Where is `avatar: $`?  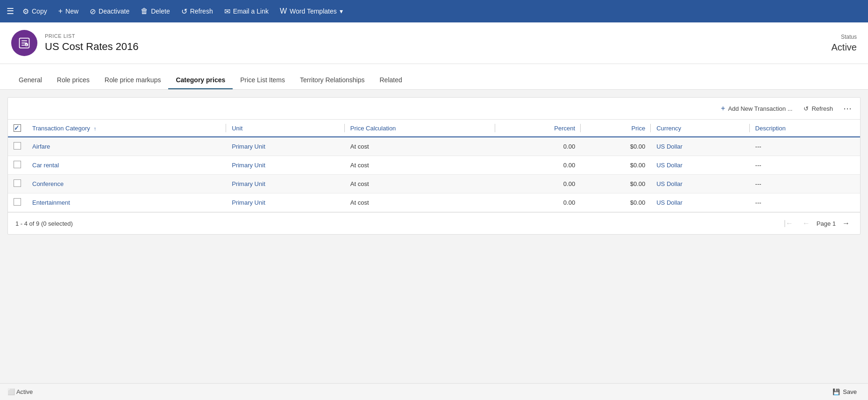
avatar: $ is located at coordinates (24, 43).